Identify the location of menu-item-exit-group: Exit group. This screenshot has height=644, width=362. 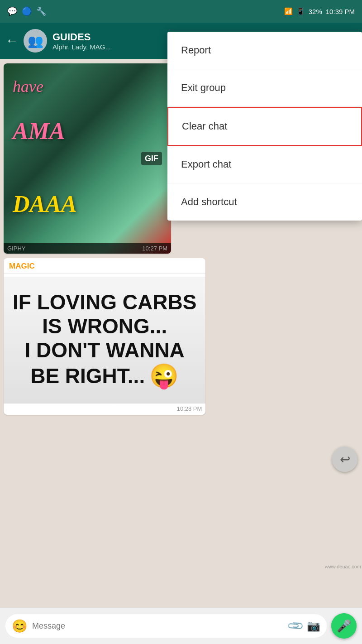
(265, 88).